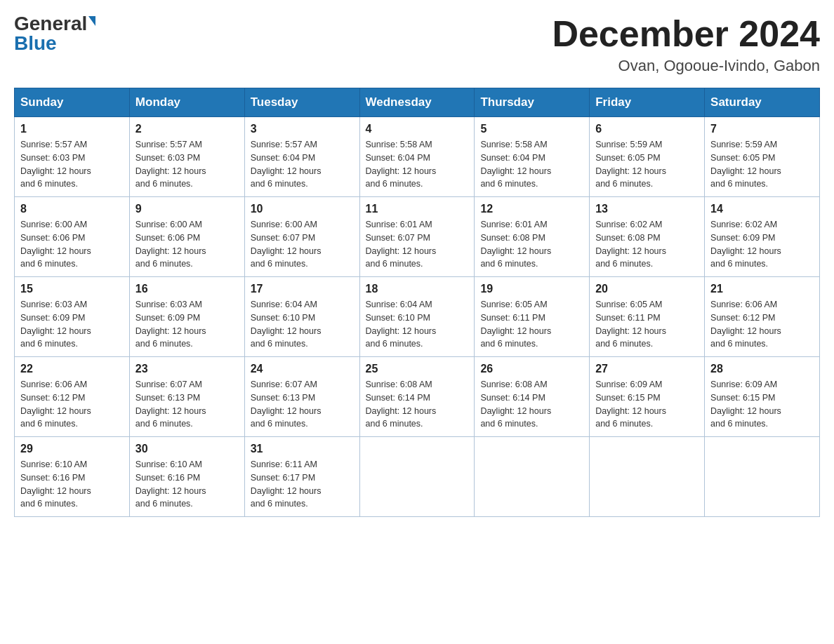 Image resolution: width=834 pixels, height=644 pixels. Describe the element at coordinates (762, 102) in the screenshot. I see `column-header-saturday: Saturday` at that location.